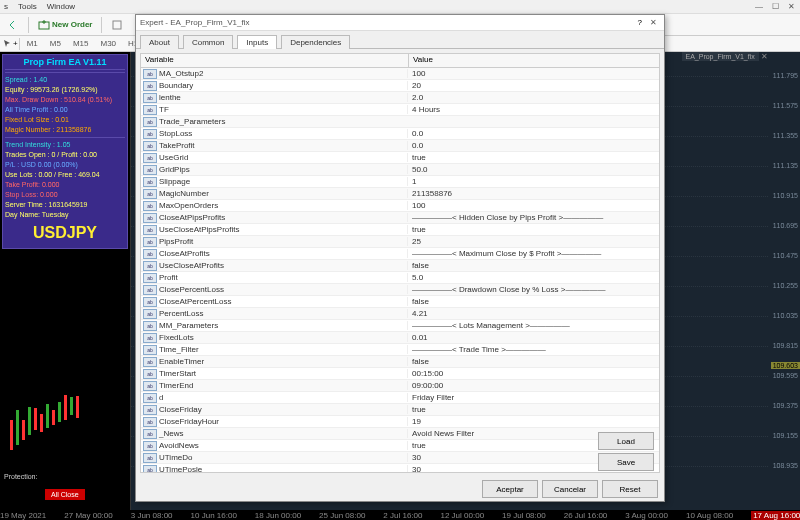 The image size is (800, 520). What do you see at coordinates (400, 398) in the screenshot?
I see `param-row: abdFriday Filter` at bounding box center [400, 398].